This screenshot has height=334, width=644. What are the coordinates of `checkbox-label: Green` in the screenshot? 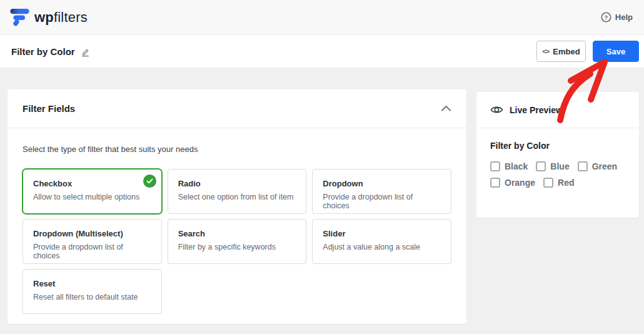 It's located at (605, 166).